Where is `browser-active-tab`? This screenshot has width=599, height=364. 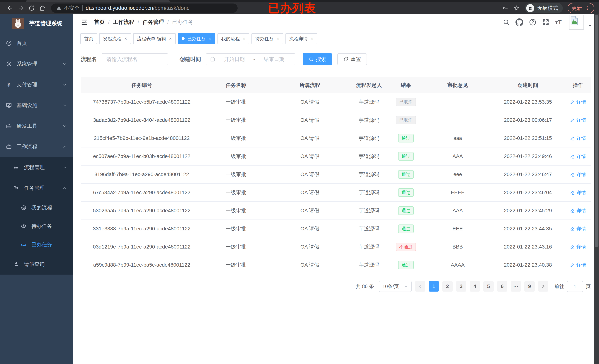
browser-active-tab is located at coordinates (98, 1).